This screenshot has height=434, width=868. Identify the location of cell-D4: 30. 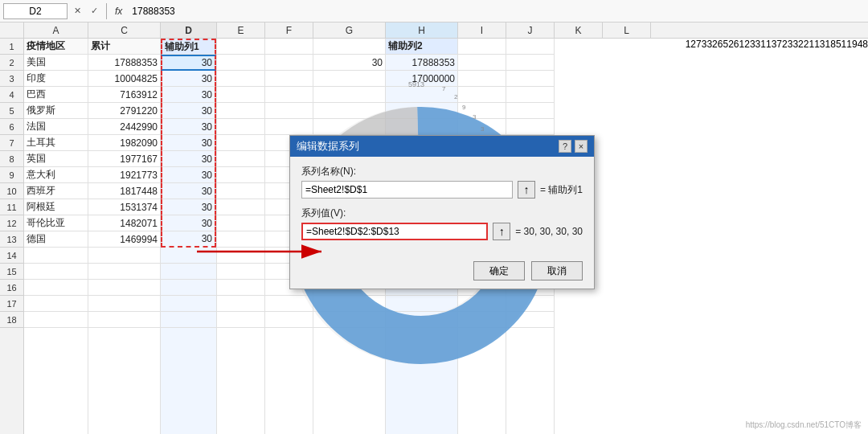
(188, 95).